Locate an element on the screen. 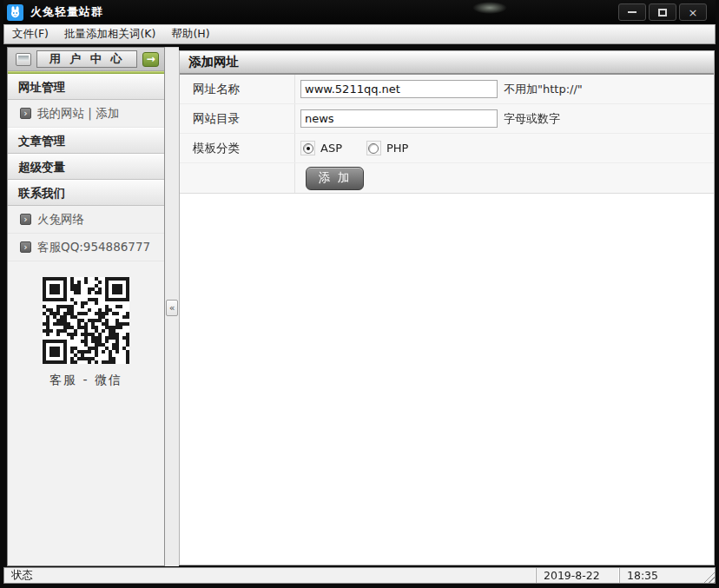 The image size is (719, 588). qr-caption: 客服 - 微信 is located at coordinates (86, 380).